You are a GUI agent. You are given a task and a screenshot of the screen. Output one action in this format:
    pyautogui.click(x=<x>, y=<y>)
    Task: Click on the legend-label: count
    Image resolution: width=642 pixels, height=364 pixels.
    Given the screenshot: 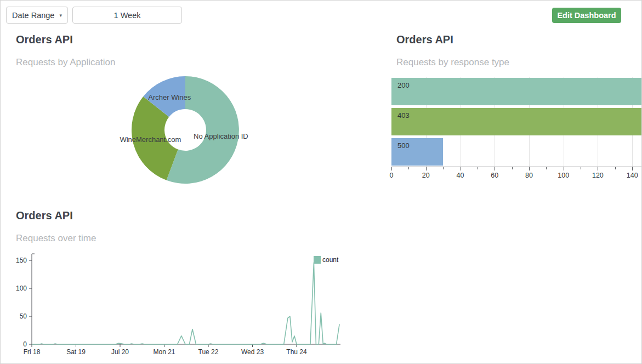 What is the action you would take?
    pyautogui.click(x=331, y=260)
    